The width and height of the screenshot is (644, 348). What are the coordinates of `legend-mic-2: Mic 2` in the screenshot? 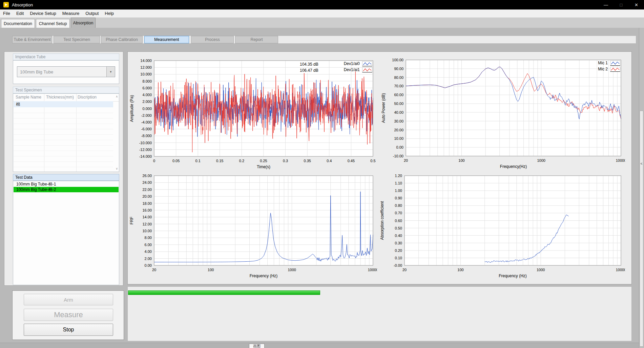 It's located at (609, 69).